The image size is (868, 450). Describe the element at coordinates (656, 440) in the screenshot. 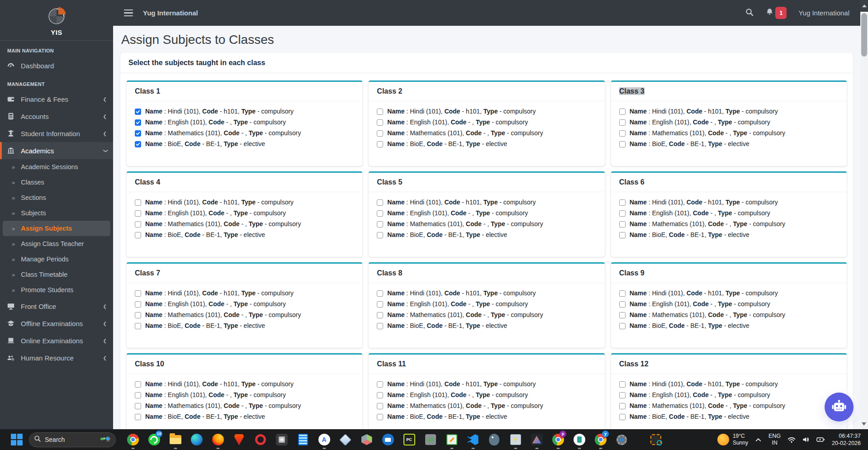

I see `snipping-tool-icon` at that location.